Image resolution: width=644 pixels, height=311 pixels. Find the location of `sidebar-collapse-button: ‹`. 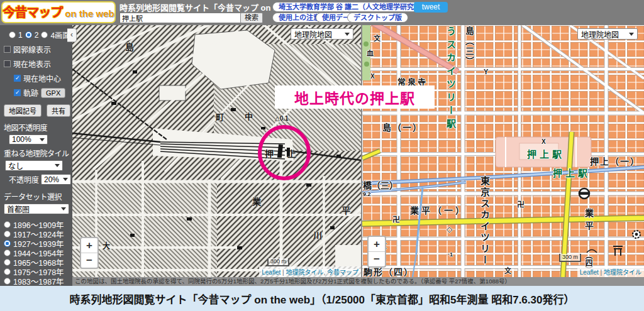

sidebar-collapse-button: ‹ is located at coordinates (72, 35).